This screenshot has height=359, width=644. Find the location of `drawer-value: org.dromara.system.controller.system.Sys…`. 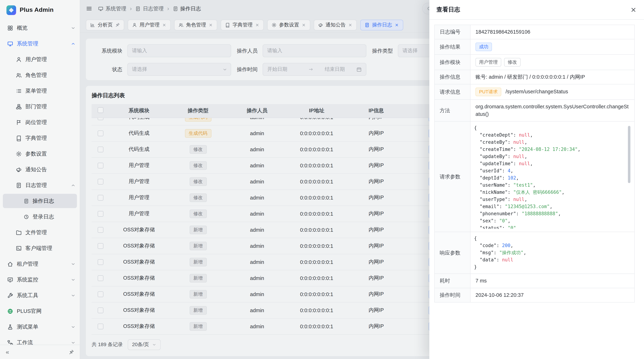

drawer-value: org.dromara.system.controller.system.Sys… is located at coordinates (552, 110).